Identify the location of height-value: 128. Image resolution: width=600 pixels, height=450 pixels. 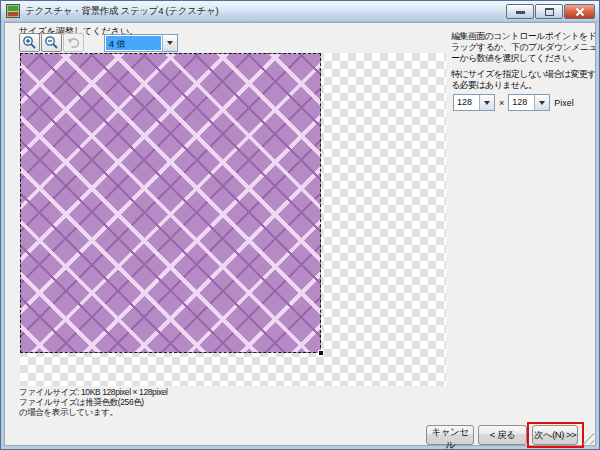
(522, 102).